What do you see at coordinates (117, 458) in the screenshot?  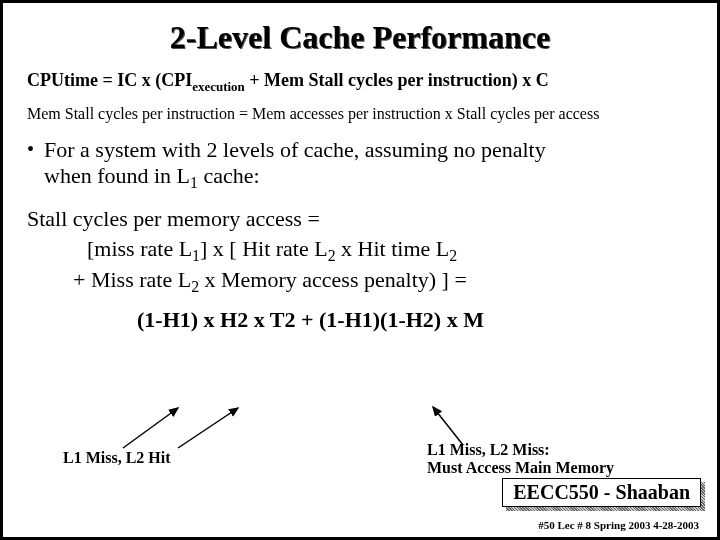 I see `annotation-left: L1 Miss, L2 Hit` at bounding box center [117, 458].